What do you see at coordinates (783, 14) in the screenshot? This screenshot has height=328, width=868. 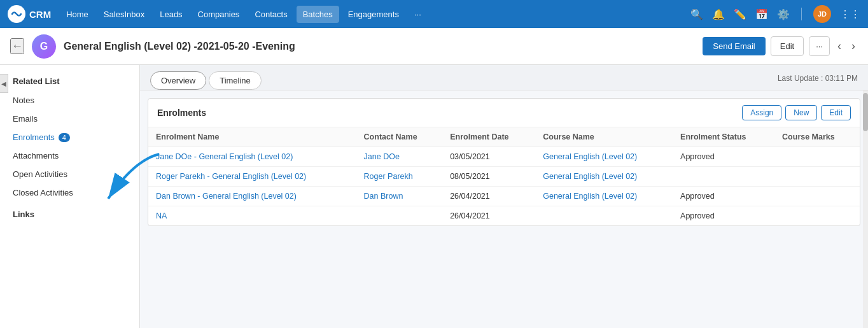 I see `settings-icon: ⚙️` at bounding box center [783, 14].